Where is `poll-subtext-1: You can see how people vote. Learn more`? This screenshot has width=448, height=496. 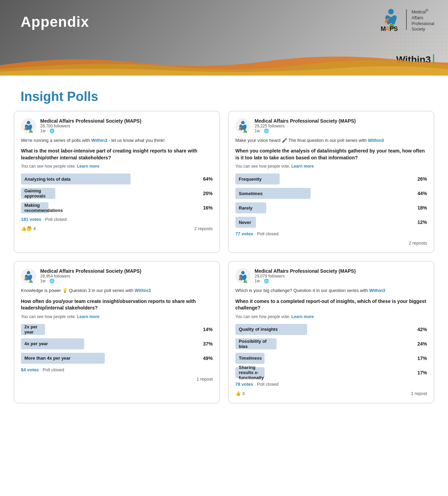 poll-subtext-1: You can see how people vote. Learn more is located at coordinates (117, 166).